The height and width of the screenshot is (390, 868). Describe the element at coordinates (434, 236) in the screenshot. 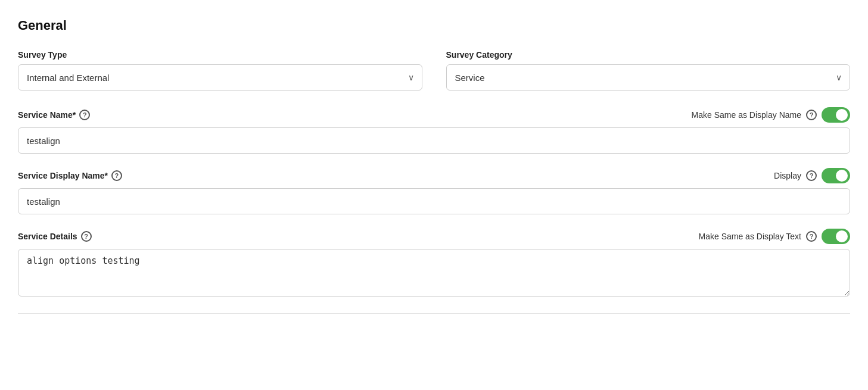

I see `service-details-label-row: Service Details ? Make Same as Display T…` at that location.